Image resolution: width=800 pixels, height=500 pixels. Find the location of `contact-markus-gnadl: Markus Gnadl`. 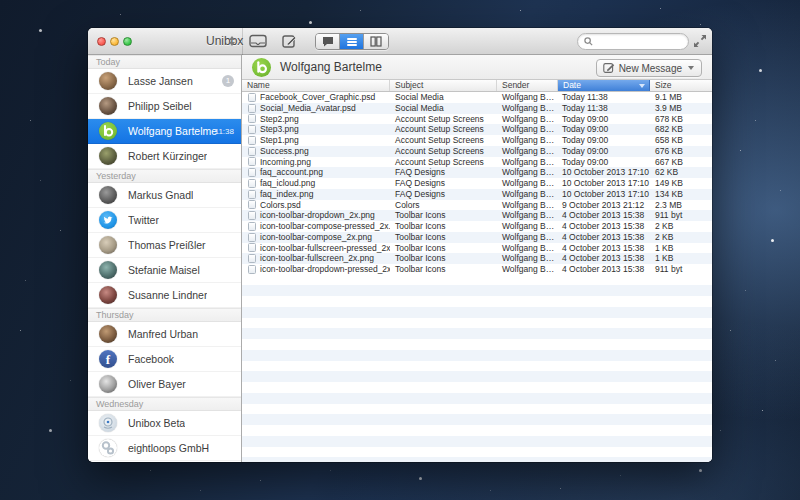

contact-markus-gnadl: Markus Gnadl is located at coordinates (164, 196).